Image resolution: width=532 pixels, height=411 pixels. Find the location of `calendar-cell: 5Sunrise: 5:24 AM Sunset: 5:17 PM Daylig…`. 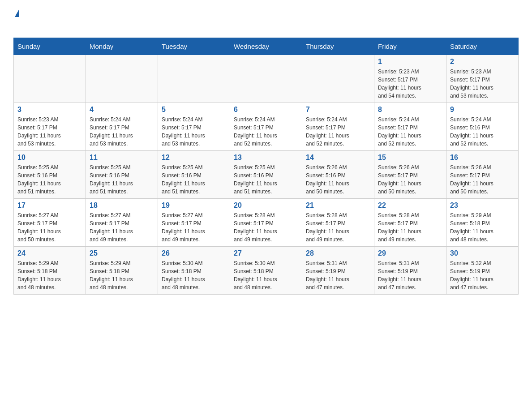

calendar-cell: 5Sunrise: 5:24 AM Sunset: 5:17 PM Daylig… is located at coordinates (194, 127).